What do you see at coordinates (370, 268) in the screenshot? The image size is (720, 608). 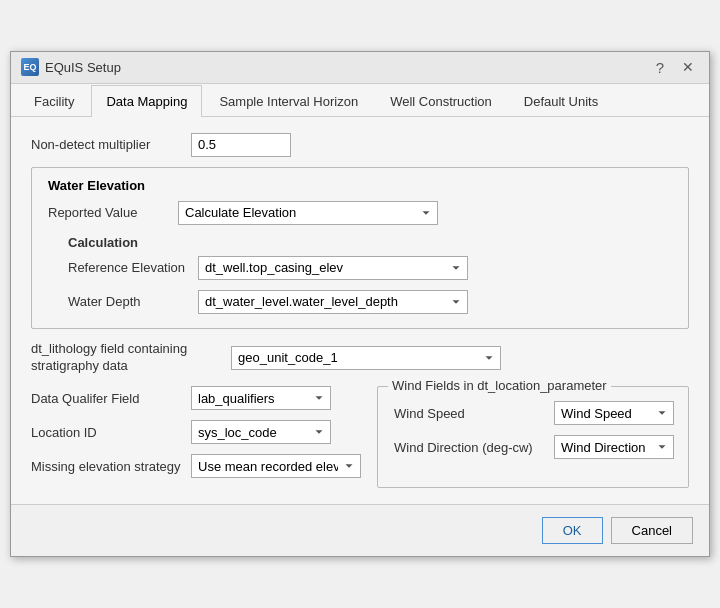 I see `reference-elevation-row: Reference Elevation dt_well.top_casing_e…` at bounding box center [370, 268].